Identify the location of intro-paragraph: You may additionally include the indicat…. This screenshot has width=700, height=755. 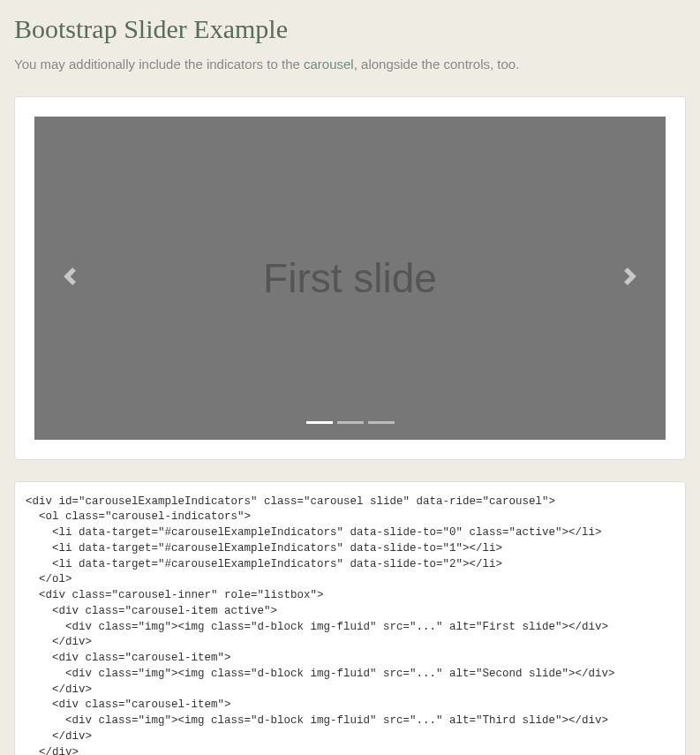
(350, 65).